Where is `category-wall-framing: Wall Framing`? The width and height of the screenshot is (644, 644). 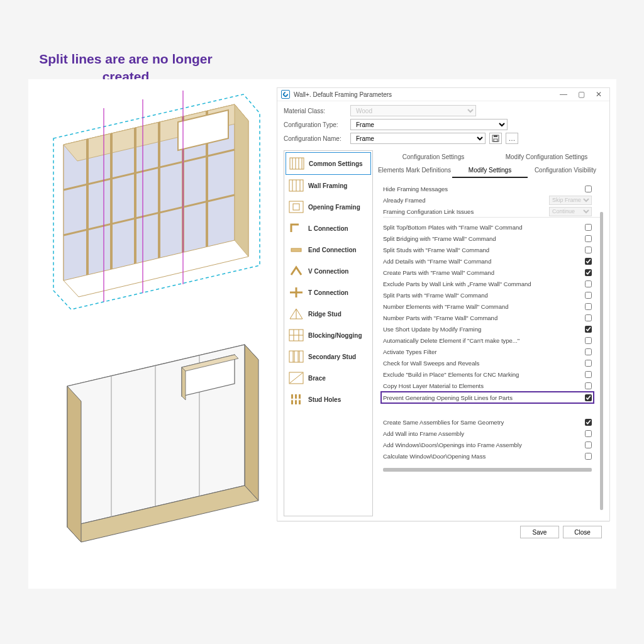
category-wall-framing: Wall Framing is located at coordinates (328, 186).